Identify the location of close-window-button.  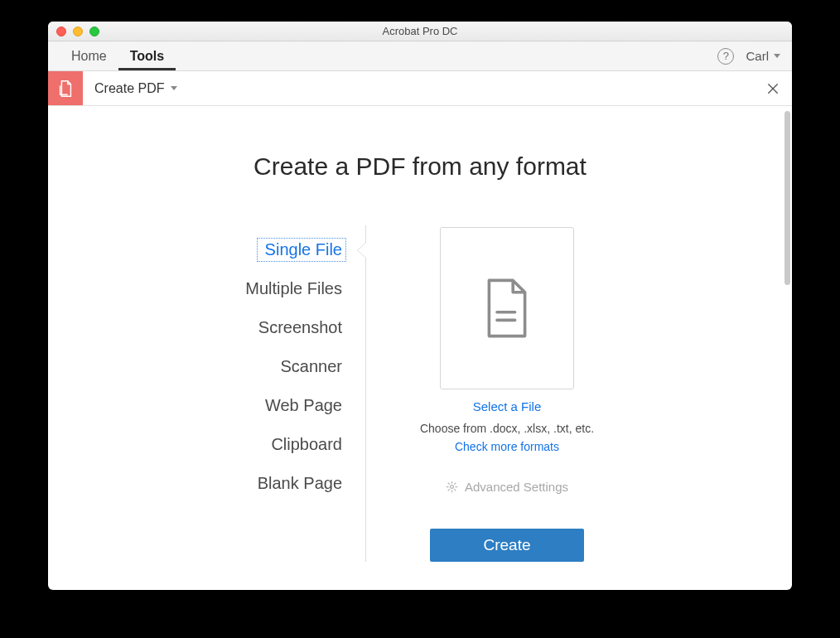
(61, 31).